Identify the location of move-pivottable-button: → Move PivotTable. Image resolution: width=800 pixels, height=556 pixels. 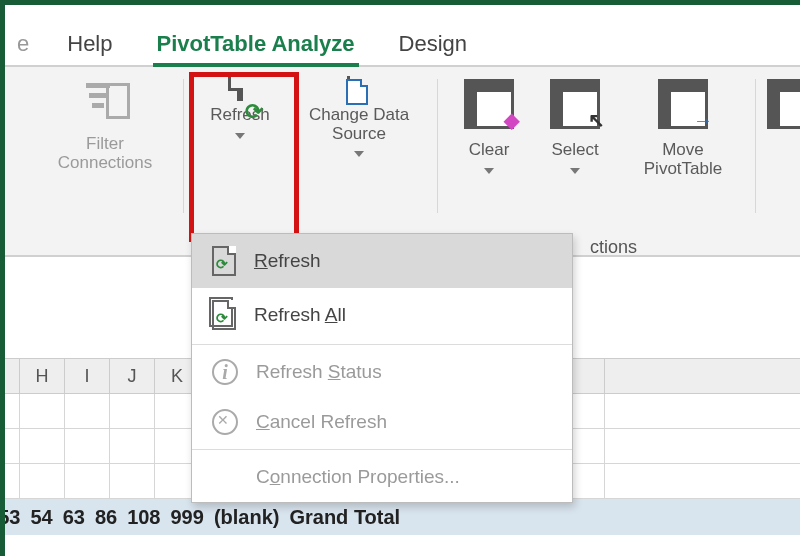
(683, 129).